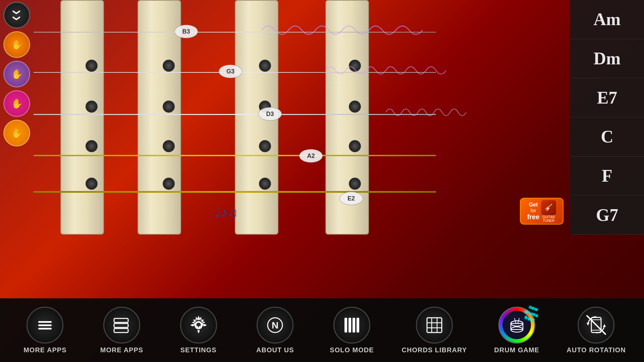 Image resolution: width=644 pixels, height=362 pixels. Describe the element at coordinates (352, 325) in the screenshot. I see `solo-mode-circle` at that location.